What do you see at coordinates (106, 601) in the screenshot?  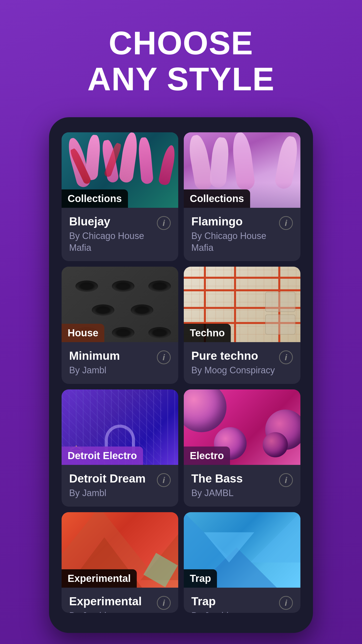 I see `card-title-experimental: Experimental` at bounding box center [106, 601].